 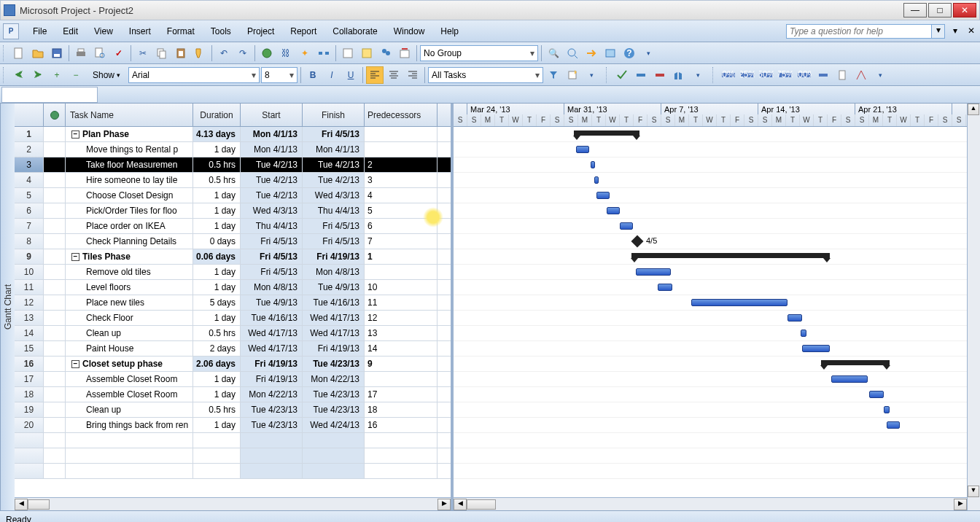 I want to click on row-number-cell: 4, so click(x=29, y=180).